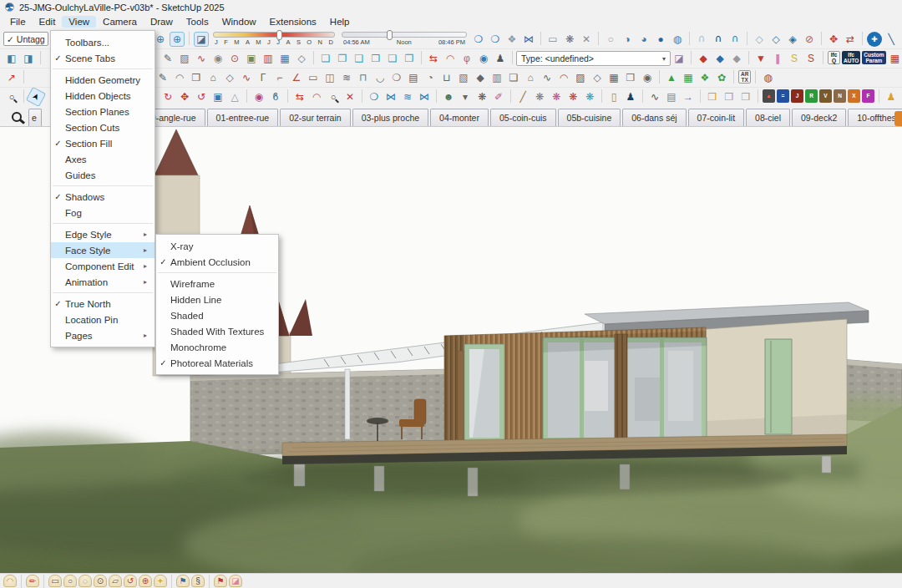  I want to click on fredo-tool-icon: ◡, so click(380, 78).